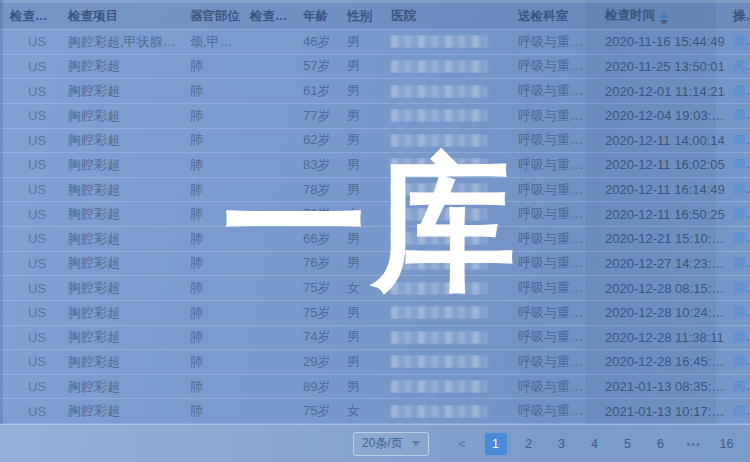  What do you see at coordinates (628, 444) in the screenshot?
I see `page-number-button: 5` at bounding box center [628, 444].